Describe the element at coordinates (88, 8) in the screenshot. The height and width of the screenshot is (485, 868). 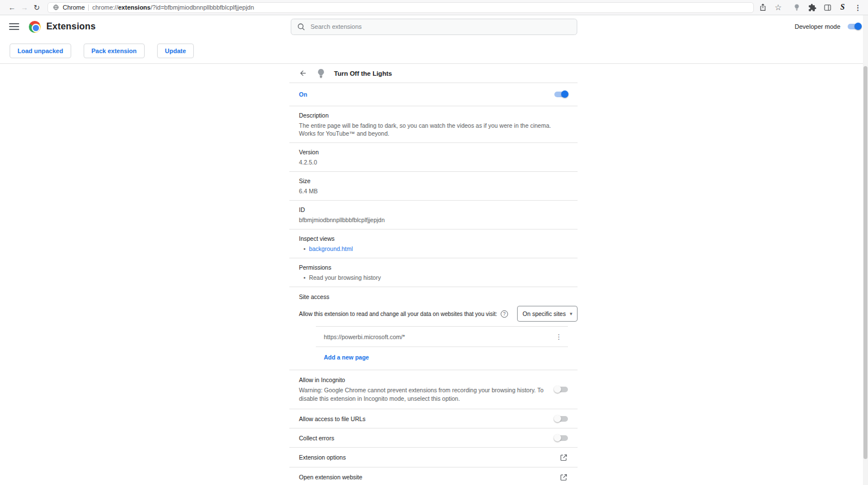
I see `address-separator` at that location.